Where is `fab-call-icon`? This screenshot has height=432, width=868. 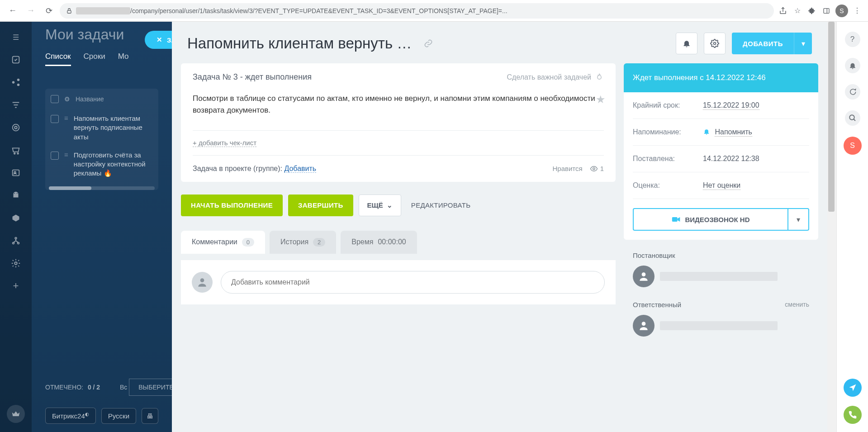 fab-call-icon is located at coordinates (853, 415).